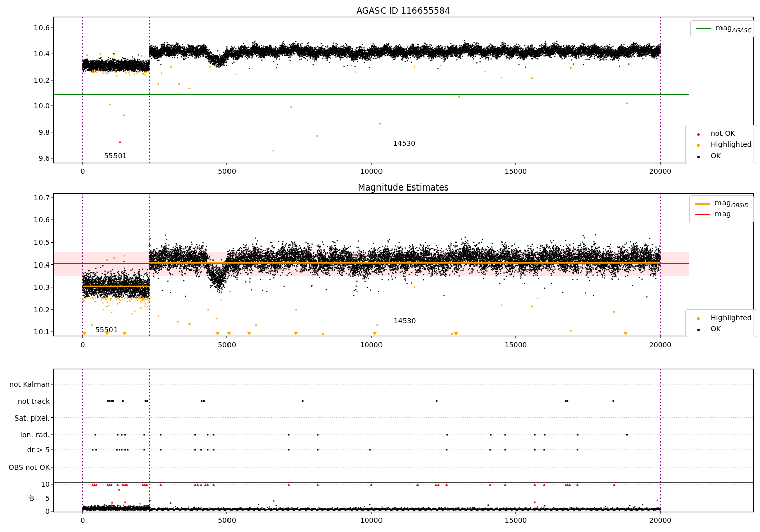  I want to click on y-tick-label: 10.3, so click(42, 287).